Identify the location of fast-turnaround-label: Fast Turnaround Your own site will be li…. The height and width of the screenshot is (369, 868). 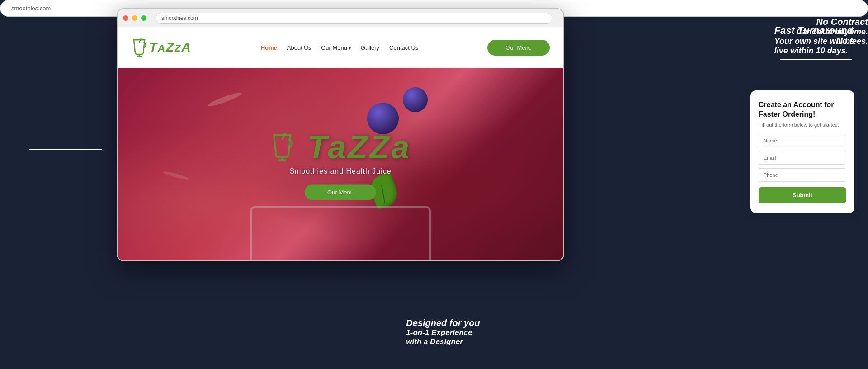
(815, 40).